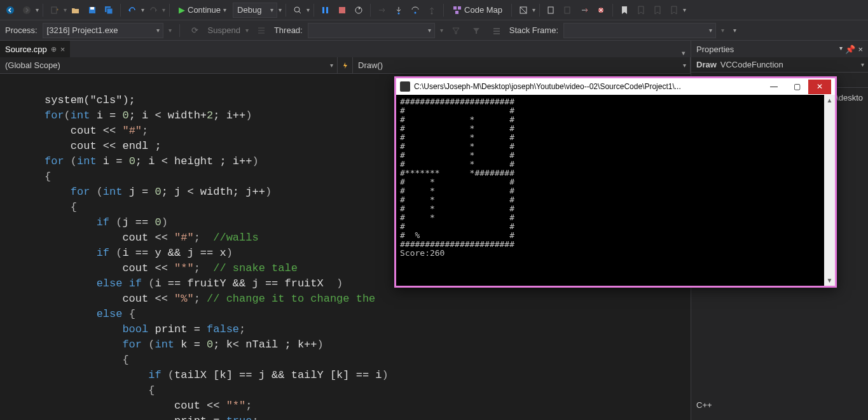 Image resolution: width=868 pixels, height=420 pixels. Describe the element at coordinates (204, 10) in the screenshot. I see `continue-label: Continue` at that location.